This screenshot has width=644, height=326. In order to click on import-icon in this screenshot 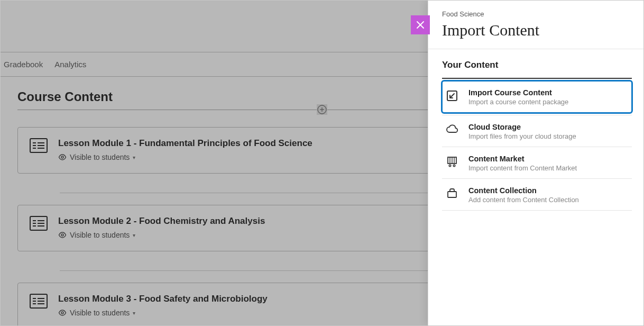, I will do `click(452, 95)`.